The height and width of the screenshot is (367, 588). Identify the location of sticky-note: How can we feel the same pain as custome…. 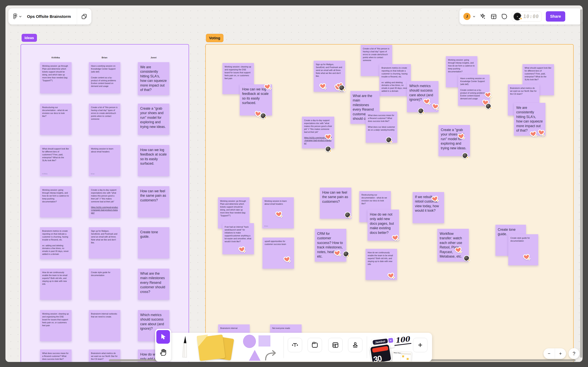
(154, 202).